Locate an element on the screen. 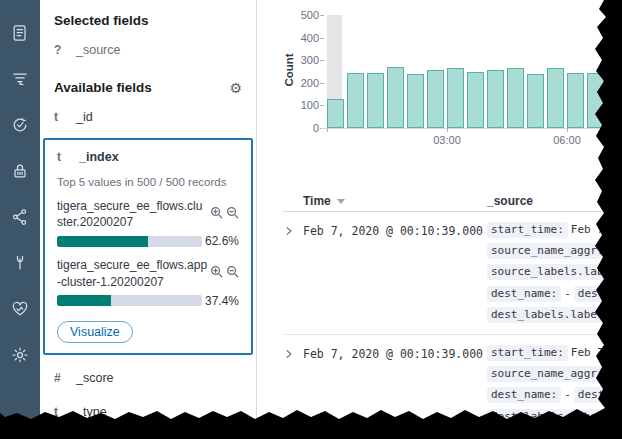 This screenshot has height=439, width=622. top-values-list: tigera_secure_ee_flows.cluster.202002076… is located at coordinates (148, 253).